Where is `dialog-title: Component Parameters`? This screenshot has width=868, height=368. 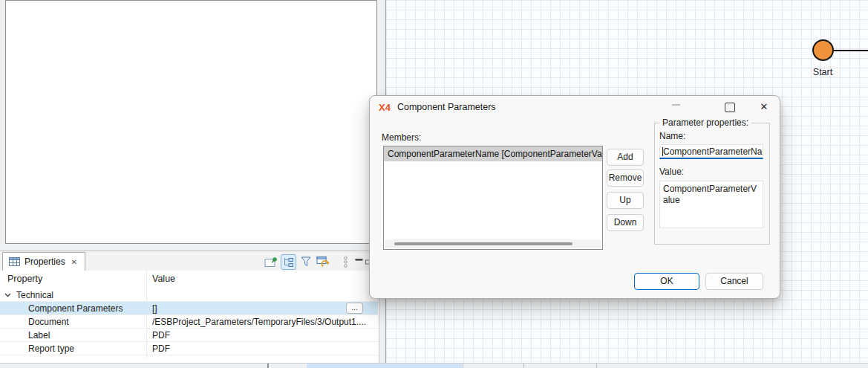 dialog-title: Component Parameters is located at coordinates (447, 107).